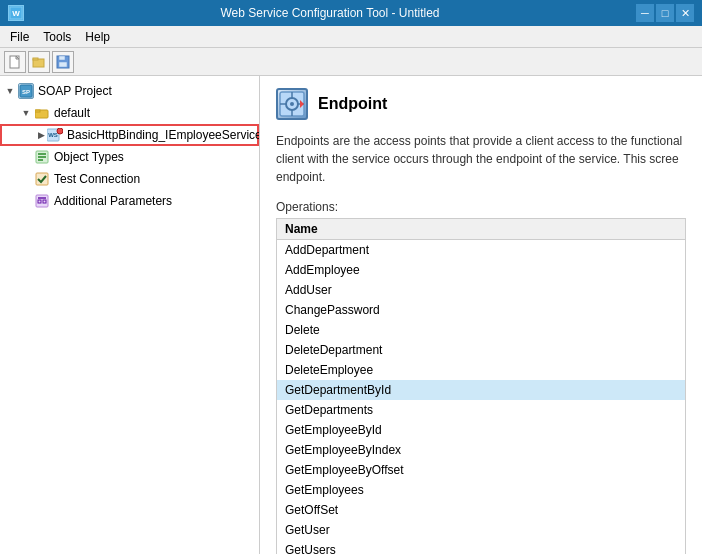  Describe the element at coordinates (481, 510) in the screenshot. I see `operation-row-get-offset: GetOffSet` at that location.